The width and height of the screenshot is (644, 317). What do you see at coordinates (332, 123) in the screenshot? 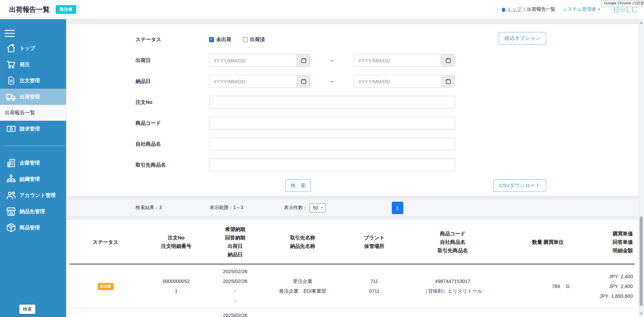
I see `product-code-input` at bounding box center [332, 123].